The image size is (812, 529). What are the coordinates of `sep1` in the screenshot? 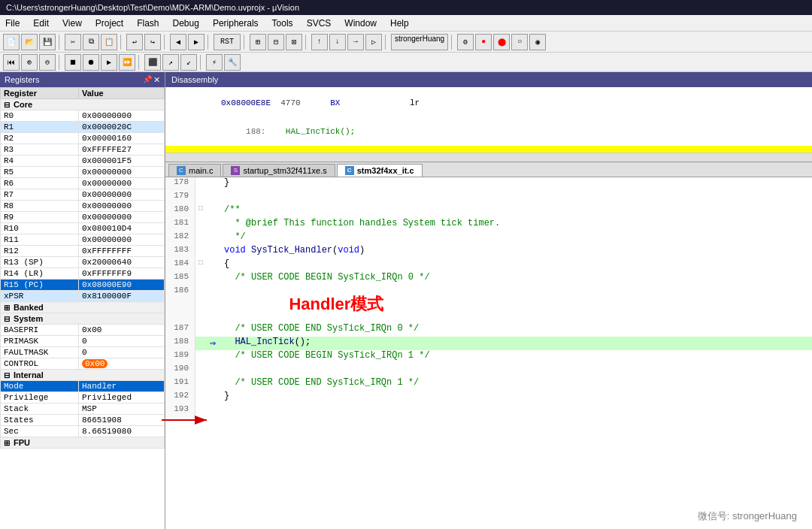 It's located at (60, 42).